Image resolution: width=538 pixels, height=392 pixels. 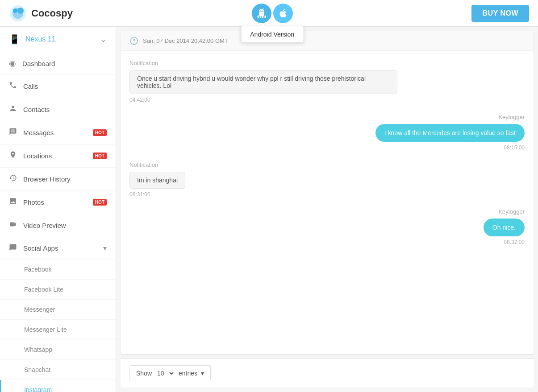 What do you see at coordinates (272, 34) in the screenshot?
I see `tooltip-text: Android Version` at bounding box center [272, 34].